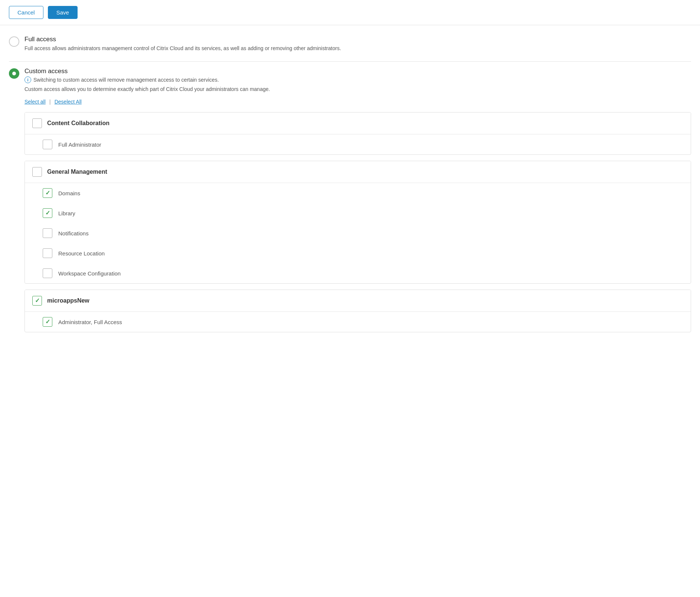 This screenshot has width=700, height=597. Describe the element at coordinates (358, 144) in the screenshot. I see `content-collaboration-items: Full Administrator` at that location.